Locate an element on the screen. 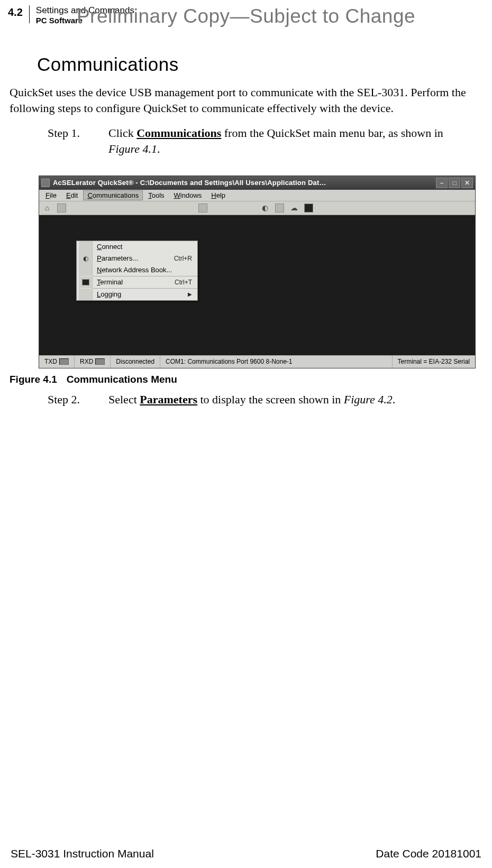  menu-communications: Communications is located at coordinates (113, 196).